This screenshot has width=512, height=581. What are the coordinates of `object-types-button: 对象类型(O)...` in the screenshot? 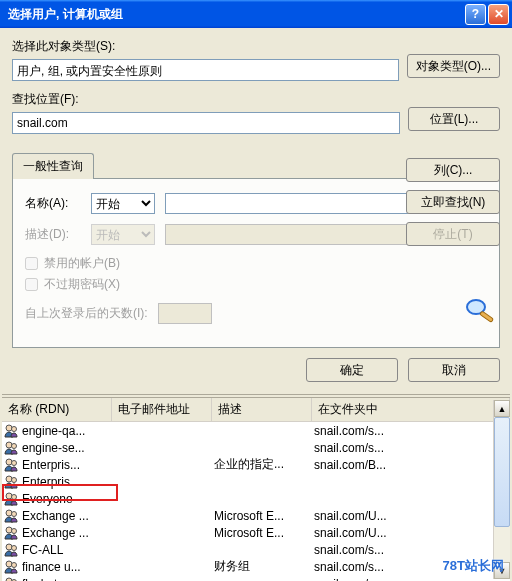 It's located at (454, 66).